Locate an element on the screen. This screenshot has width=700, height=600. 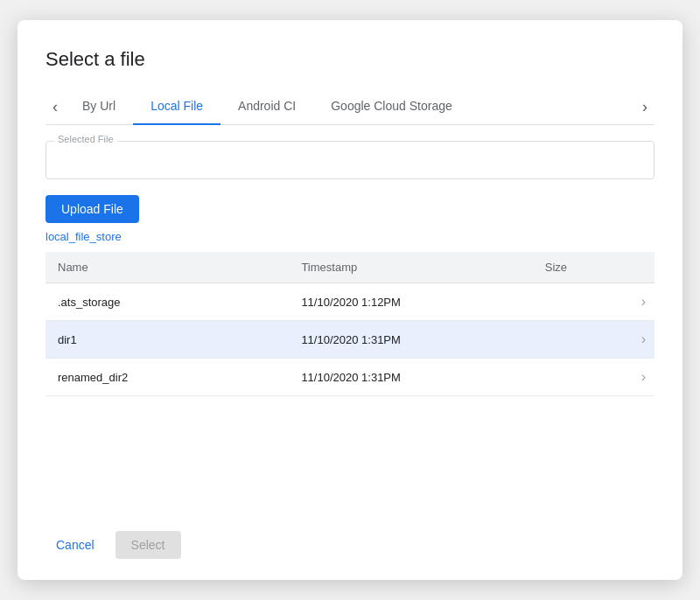
col-header-name: Name is located at coordinates (167, 268).